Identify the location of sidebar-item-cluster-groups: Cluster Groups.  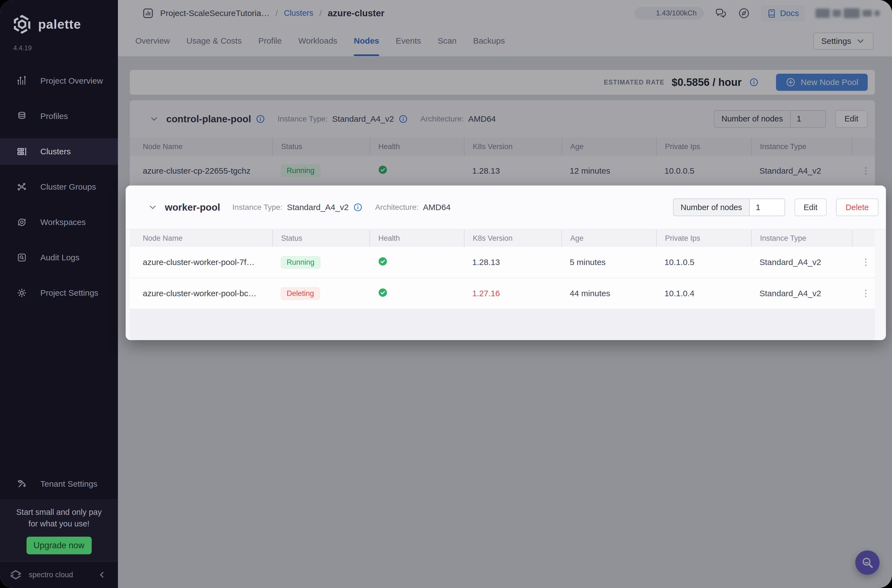
(59, 187).